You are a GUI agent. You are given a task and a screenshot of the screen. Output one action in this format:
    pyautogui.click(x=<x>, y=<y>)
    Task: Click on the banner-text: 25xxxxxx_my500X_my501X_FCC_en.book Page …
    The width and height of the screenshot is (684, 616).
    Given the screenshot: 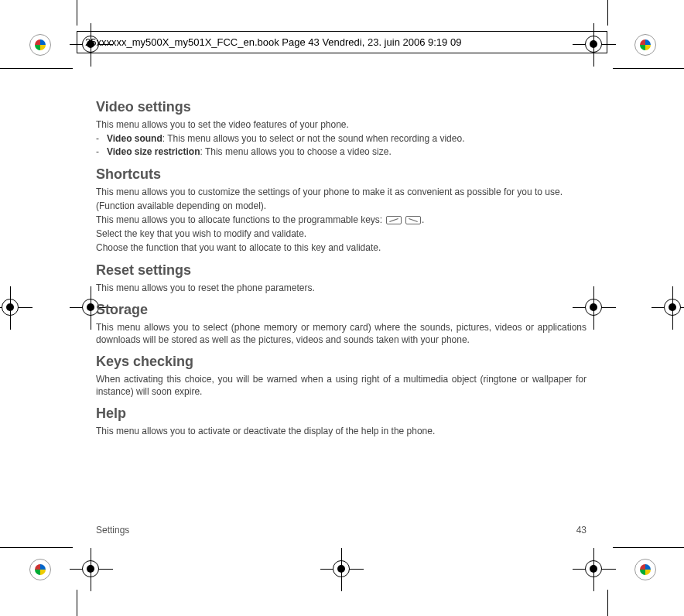 What is the action you would take?
    pyautogui.click(x=273, y=42)
    